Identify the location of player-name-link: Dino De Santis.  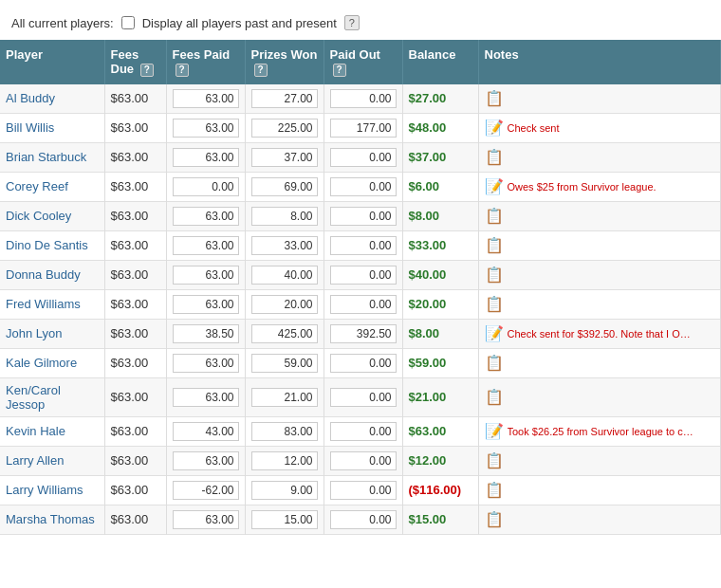
(47, 245).